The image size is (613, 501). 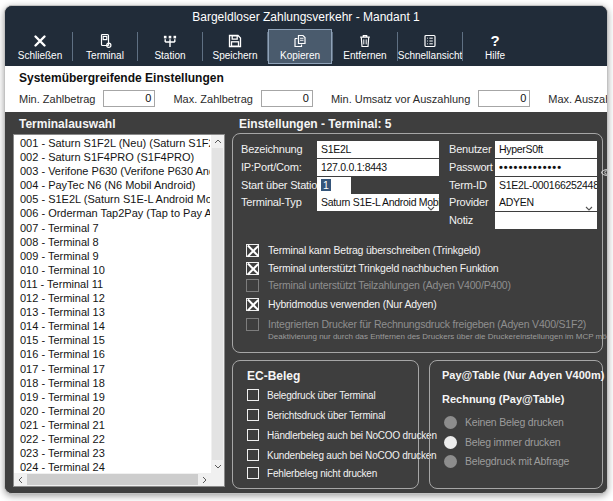 I want to click on beleg-immer-label: Beleg immer drucken, so click(x=512, y=442).